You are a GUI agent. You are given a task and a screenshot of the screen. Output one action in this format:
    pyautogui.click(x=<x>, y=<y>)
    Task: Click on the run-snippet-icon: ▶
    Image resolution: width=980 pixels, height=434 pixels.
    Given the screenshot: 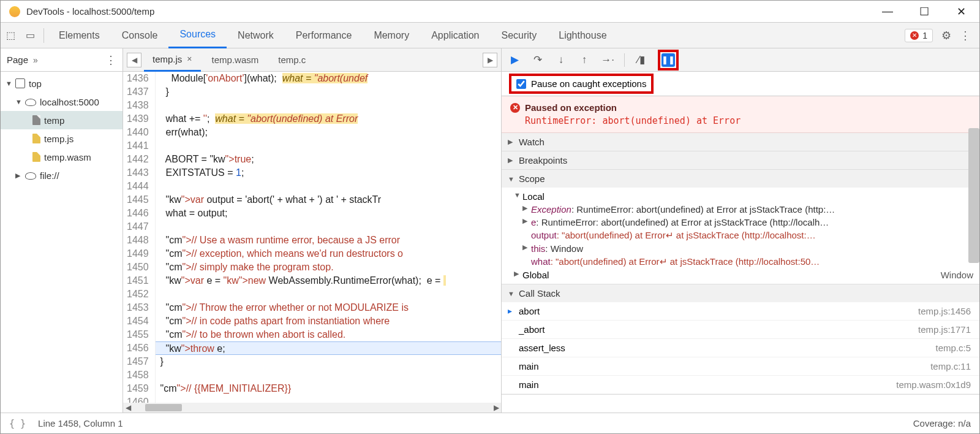 What is the action you would take?
    pyautogui.click(x=490, y=60)
    